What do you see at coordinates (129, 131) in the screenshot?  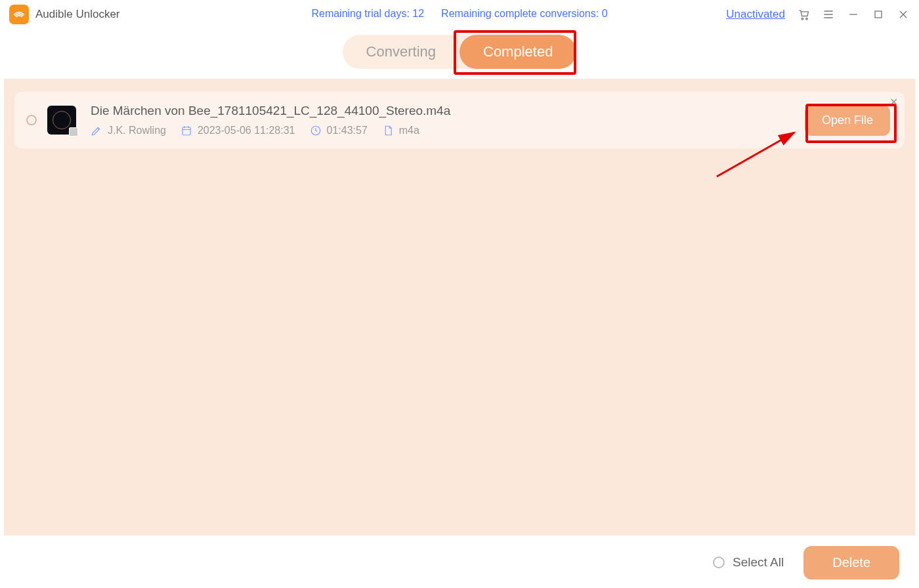 I see `meta-author: J.K. Rowling` at bounding box center [129, 131].